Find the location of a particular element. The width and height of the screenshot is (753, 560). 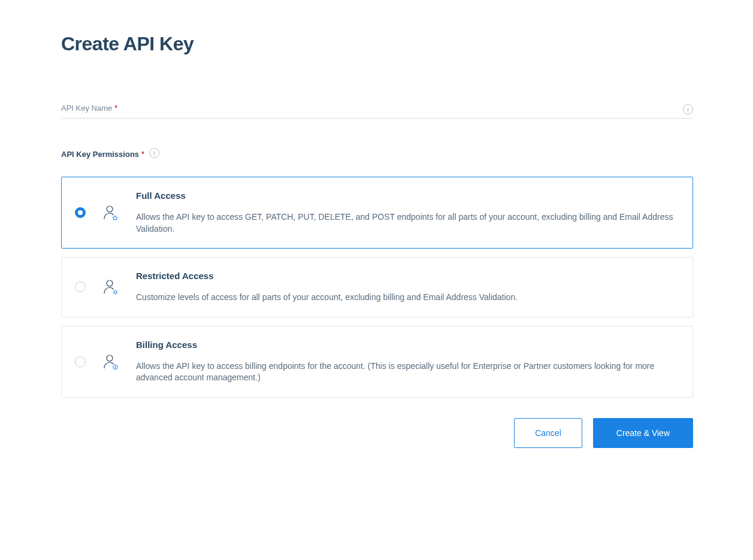

permissions-label-row: API Key Permissions• i is located at coordinates (377, 153).